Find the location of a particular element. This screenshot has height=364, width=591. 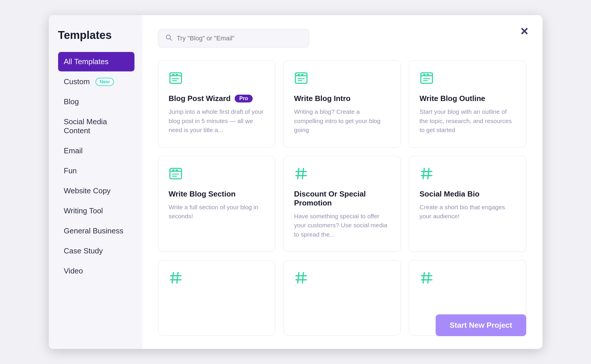

search-bar is located at coordinates (233, 38).